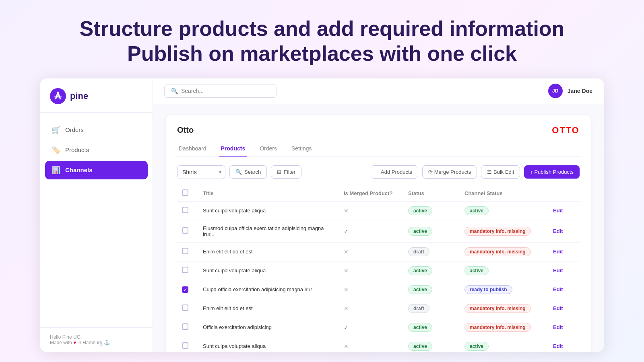  Describe the element at coordinates (378, 344) in the screenshot. I see `table-row: Sunt culpa voluptate aliqua ✕ active act…` at that location.